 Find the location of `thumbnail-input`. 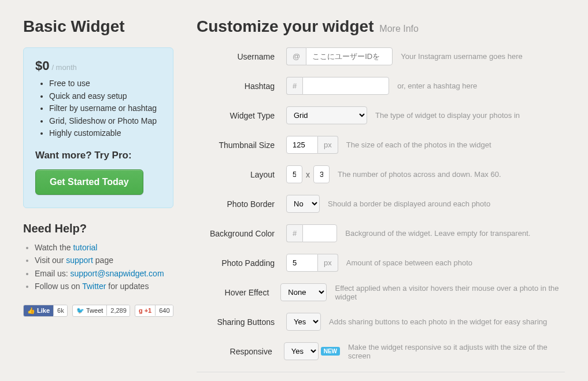

thumbnail-input is located at coordinates (302, 145).